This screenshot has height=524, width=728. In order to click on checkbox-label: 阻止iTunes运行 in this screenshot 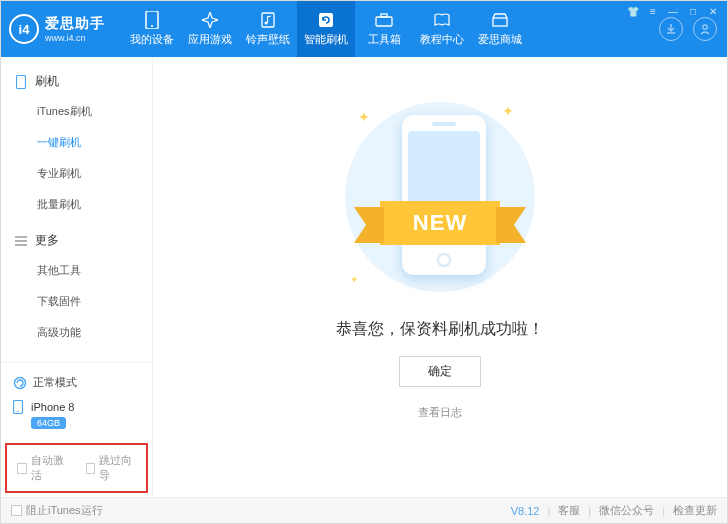, I will do `click(64, 510)`.